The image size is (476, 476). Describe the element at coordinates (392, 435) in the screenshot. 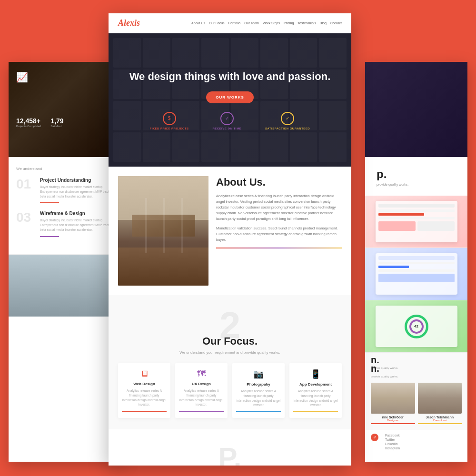

I see `social-facebook: Facebook` at that location.